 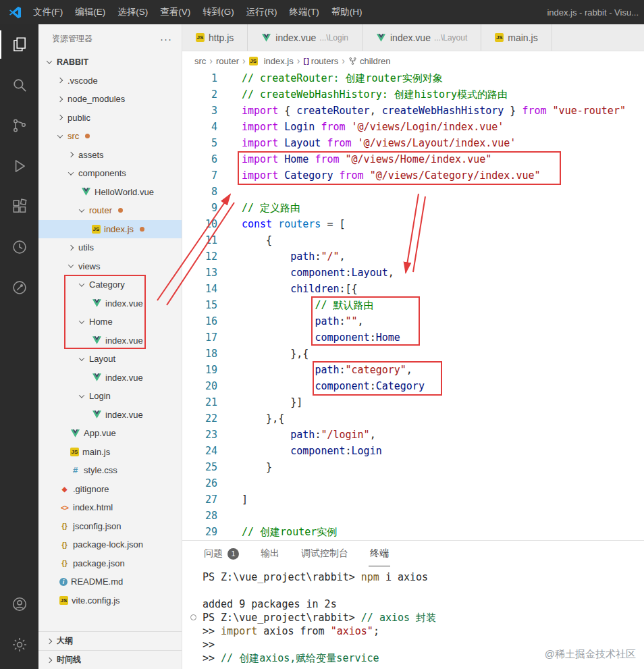 I want to click on tree-item: views, so click(x=110, y=267).